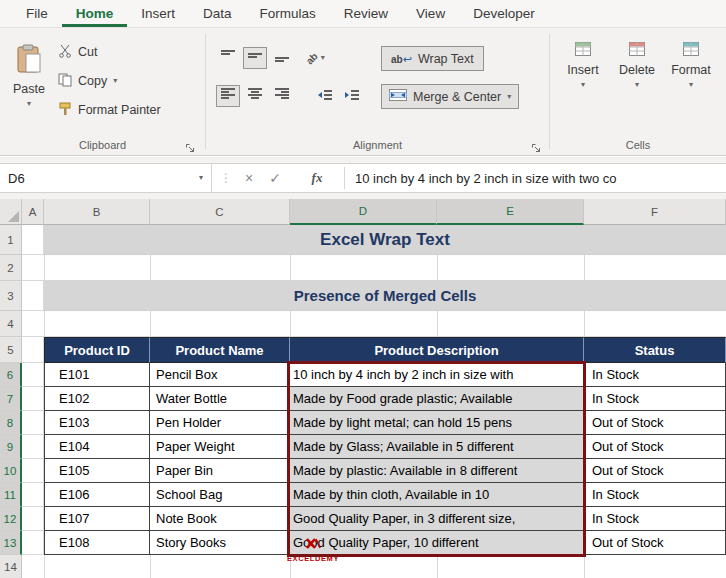 Image resolution: width=726 pixels, height=578 pixels. Describe the element at coordinates (317, 178) in the screenshot. I see `insert-function-button: fx` at that location.